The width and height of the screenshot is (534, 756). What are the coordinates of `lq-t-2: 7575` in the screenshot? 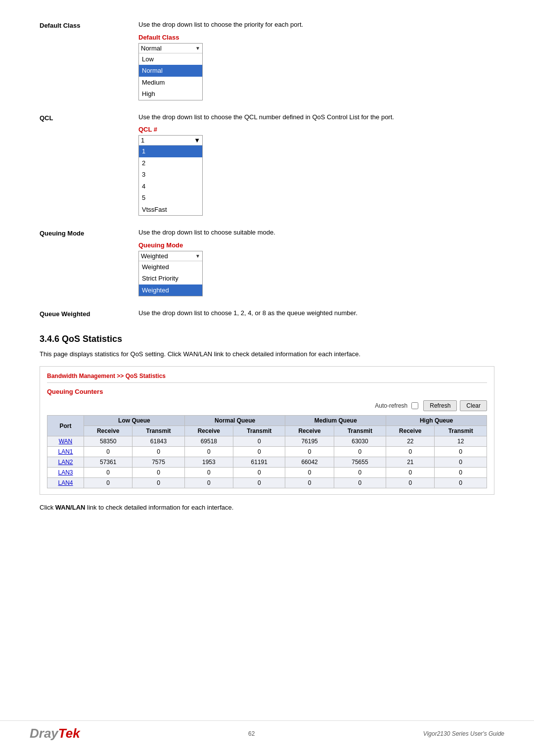 It's located at (159, 462).